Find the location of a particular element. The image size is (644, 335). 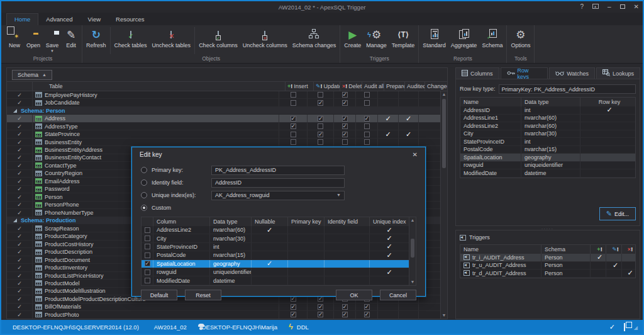

dialog-column-row: StateProvinceIDint✓ is located at coordinates (275, 247).